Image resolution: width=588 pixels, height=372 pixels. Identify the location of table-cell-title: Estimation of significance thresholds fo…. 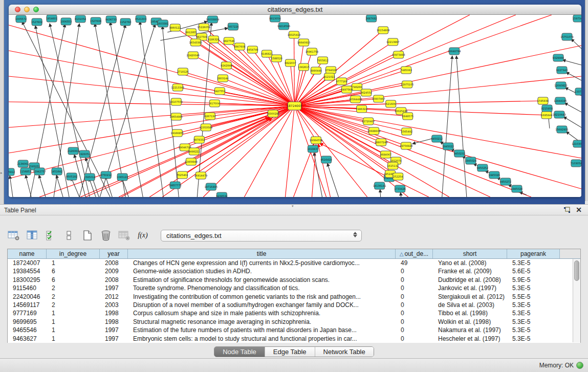
(262, 280).